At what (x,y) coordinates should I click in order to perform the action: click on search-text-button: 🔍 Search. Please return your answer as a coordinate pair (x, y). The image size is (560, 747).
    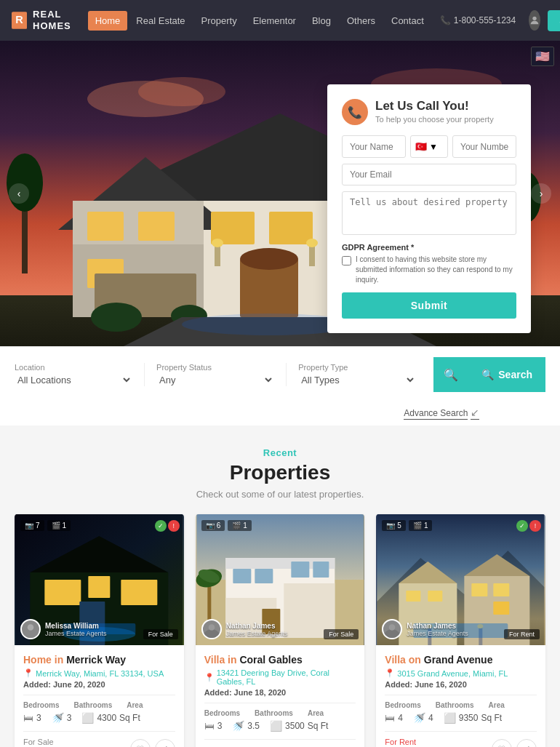
    Looking at the image, I should click on (507, 375).